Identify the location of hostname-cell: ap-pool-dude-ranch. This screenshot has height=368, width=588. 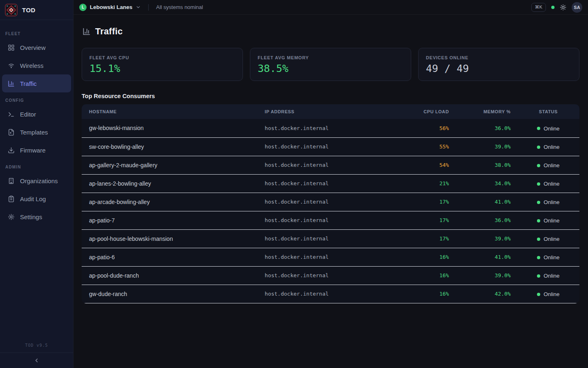
(169, 276).